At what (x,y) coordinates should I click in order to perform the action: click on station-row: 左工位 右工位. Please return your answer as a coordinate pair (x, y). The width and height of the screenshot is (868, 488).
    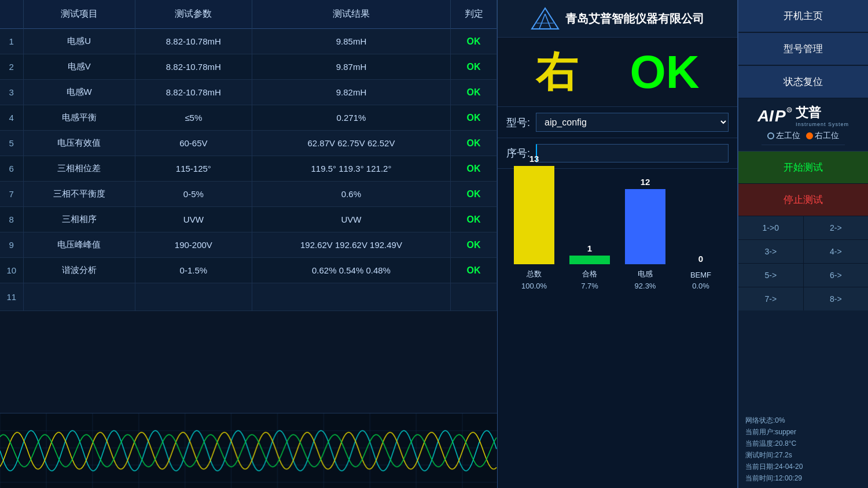
    Looking at the image, I should click on (803, 136).